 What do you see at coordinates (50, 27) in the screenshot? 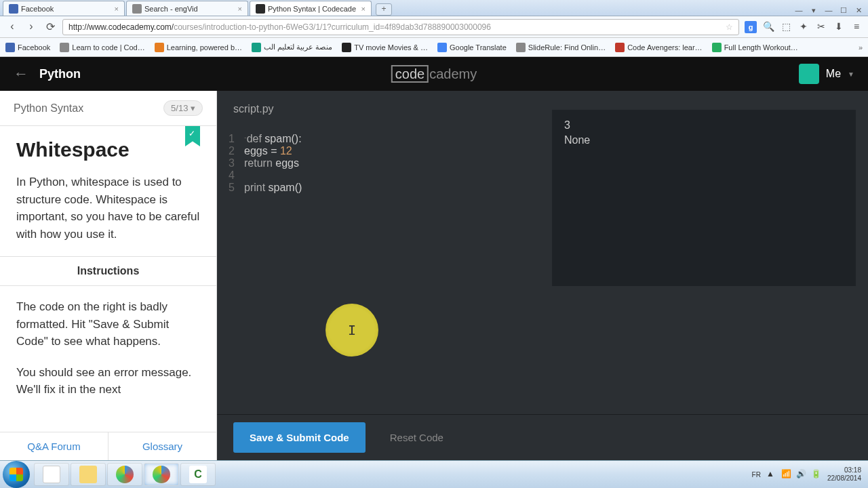
I see `reload-icon: ⟳` at bounding box center [50, 27].